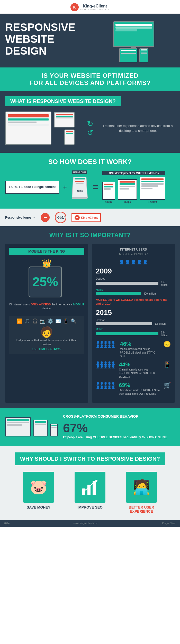 This screenshot has height=644, width=180. Describe the element at coordinates (80, 187) in the screenshot. I see `blender-icon: http://` at that location.